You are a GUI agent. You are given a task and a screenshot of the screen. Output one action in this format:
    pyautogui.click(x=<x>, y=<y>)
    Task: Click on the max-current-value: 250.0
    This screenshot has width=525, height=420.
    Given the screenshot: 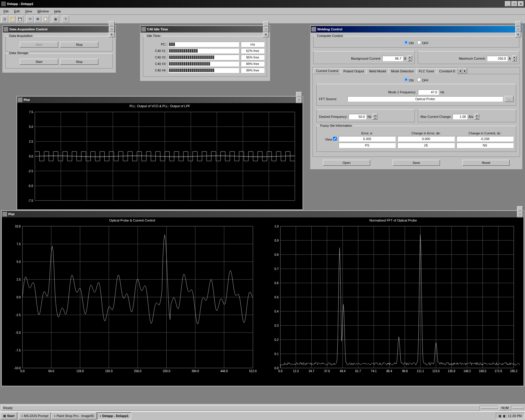 What is the action you would take?
    pyautogui.click(x=497, y=58)
    